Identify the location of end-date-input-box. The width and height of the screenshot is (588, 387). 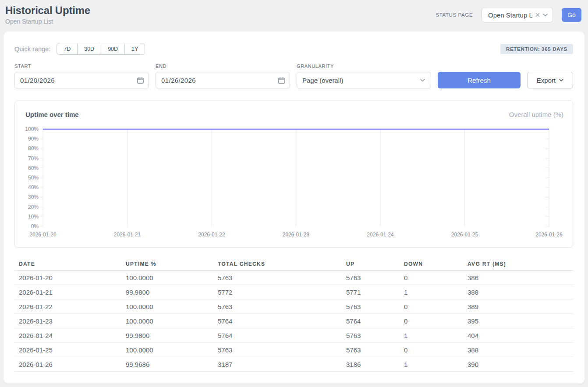
(223, 80).